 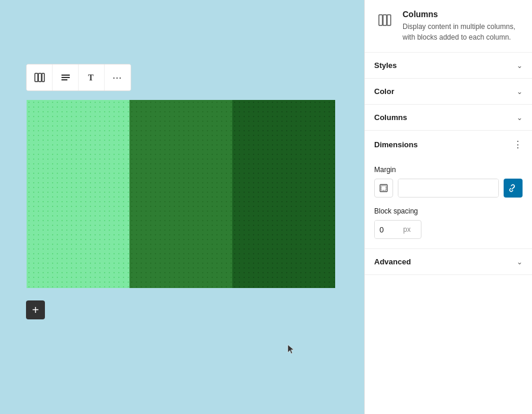 I want to click on advanced-label: Advanced, so click(x=392, y=261).